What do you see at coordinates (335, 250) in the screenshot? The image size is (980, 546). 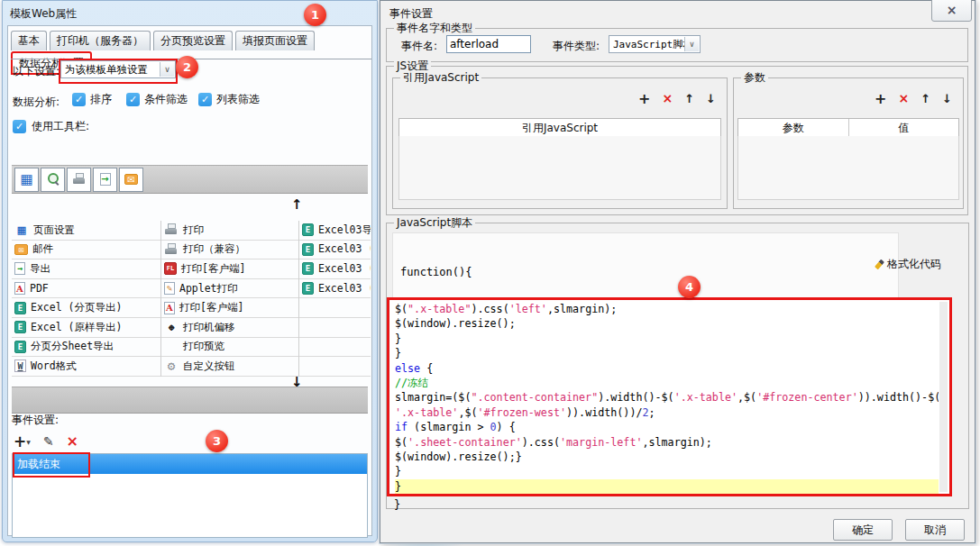 I see `list-item: EExcel03 (原样` at bounding box center [335, 250].